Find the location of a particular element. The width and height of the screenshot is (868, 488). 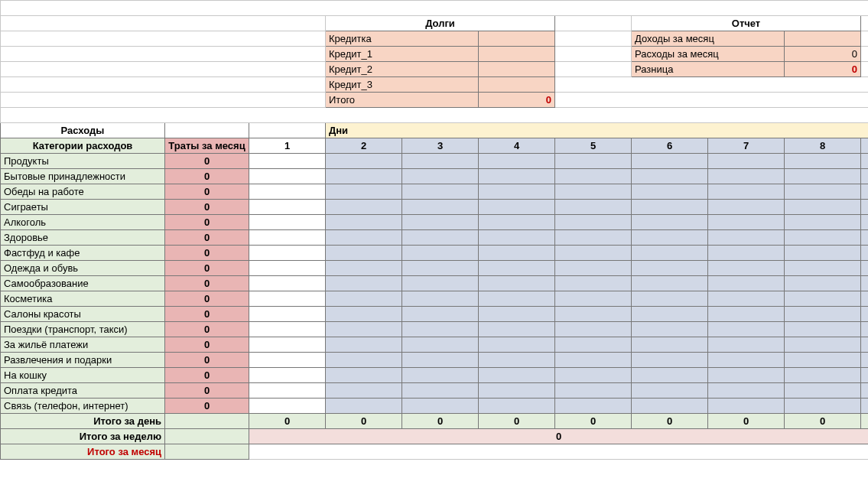

debts-row-label: Кредит_1 is located at coordinates (402, 54).